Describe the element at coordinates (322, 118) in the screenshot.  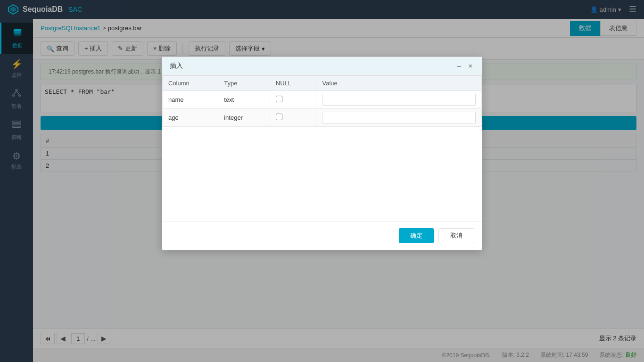
I see `modal-row-age: age integer` at that location.